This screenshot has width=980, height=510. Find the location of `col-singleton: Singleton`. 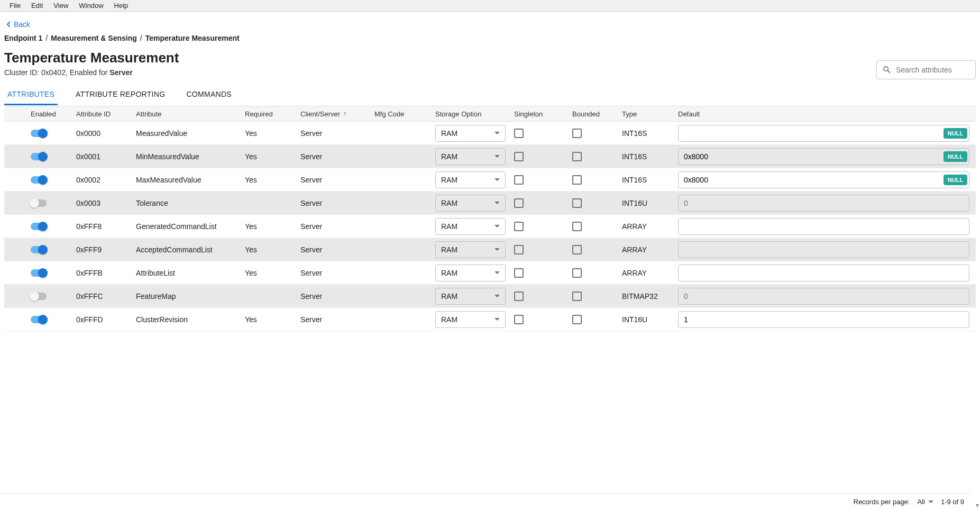

col-singleton: Singleton is located at coordinates (538, 114).